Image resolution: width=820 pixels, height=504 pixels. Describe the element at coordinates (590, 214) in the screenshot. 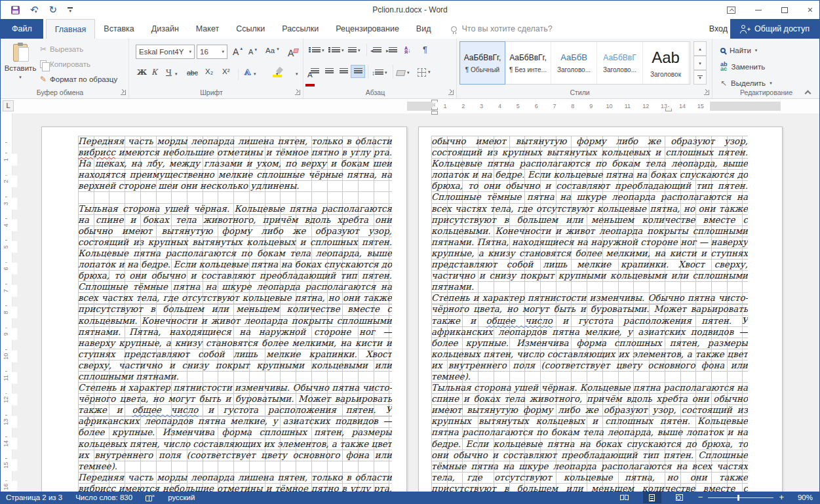

I see `paragraph: обычно имеют вытянутую форму либо же обр…` at that location.